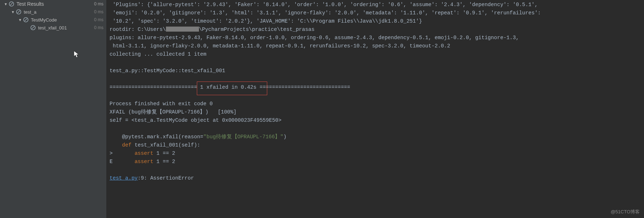  I want to click on tree-item-test-xfail-001: test_xfail_001 0 ms, so click(53, 28).